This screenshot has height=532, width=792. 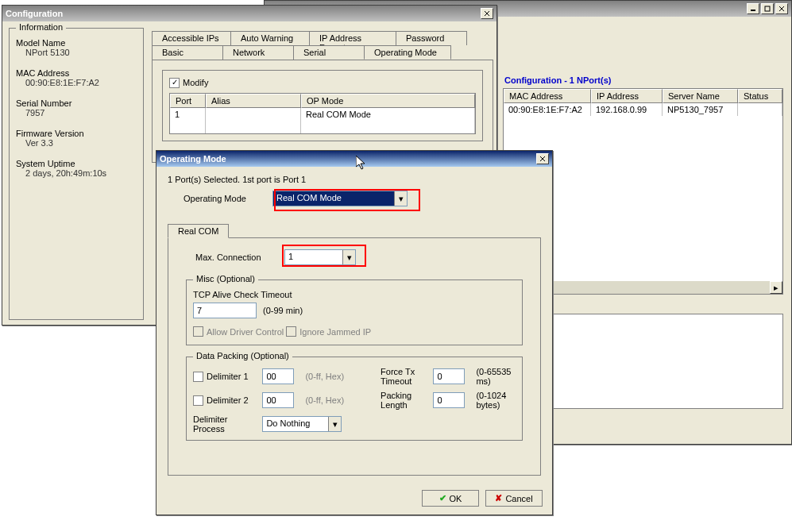 What do you see at coordinates (701, 96) in the screenshot?
I see `col-server: Server Name` at bounding box center [701, 96].